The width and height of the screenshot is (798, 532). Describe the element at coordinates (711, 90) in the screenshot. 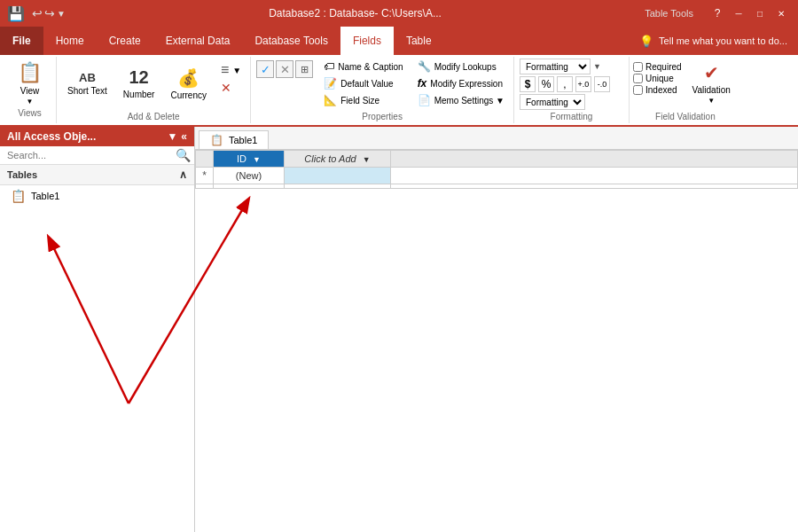

I see `validation-label: Validation` at that location.